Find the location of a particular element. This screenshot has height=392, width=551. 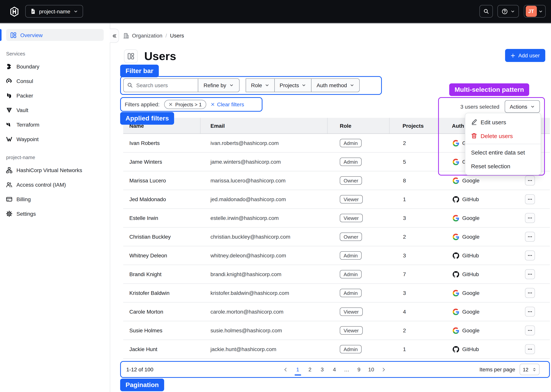

page-number: 1 is located at coordinates (298, 369).